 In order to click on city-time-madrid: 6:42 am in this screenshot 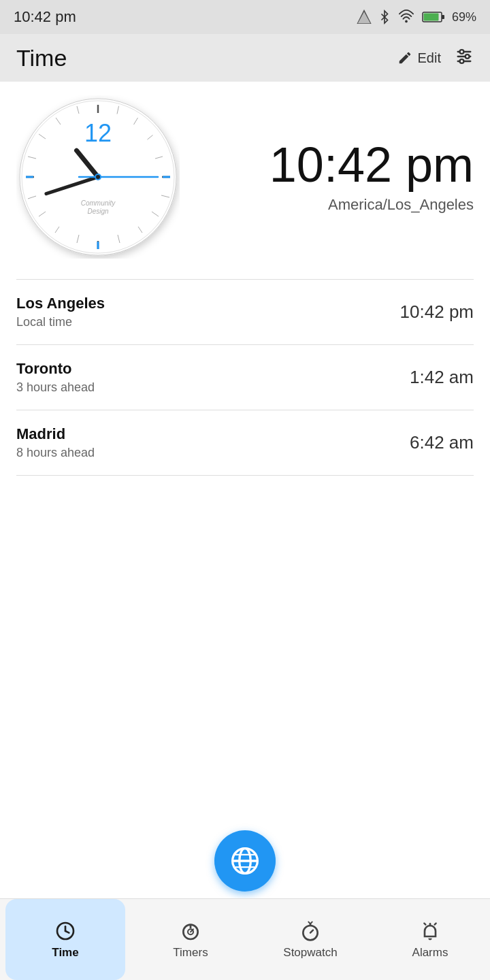, I will do `click(442, 442)`.